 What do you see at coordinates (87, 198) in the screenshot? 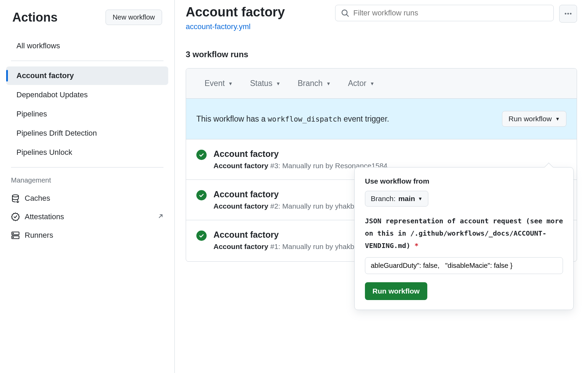
I see `mgmt-caches: Caches` at bounding box center [87, 198].